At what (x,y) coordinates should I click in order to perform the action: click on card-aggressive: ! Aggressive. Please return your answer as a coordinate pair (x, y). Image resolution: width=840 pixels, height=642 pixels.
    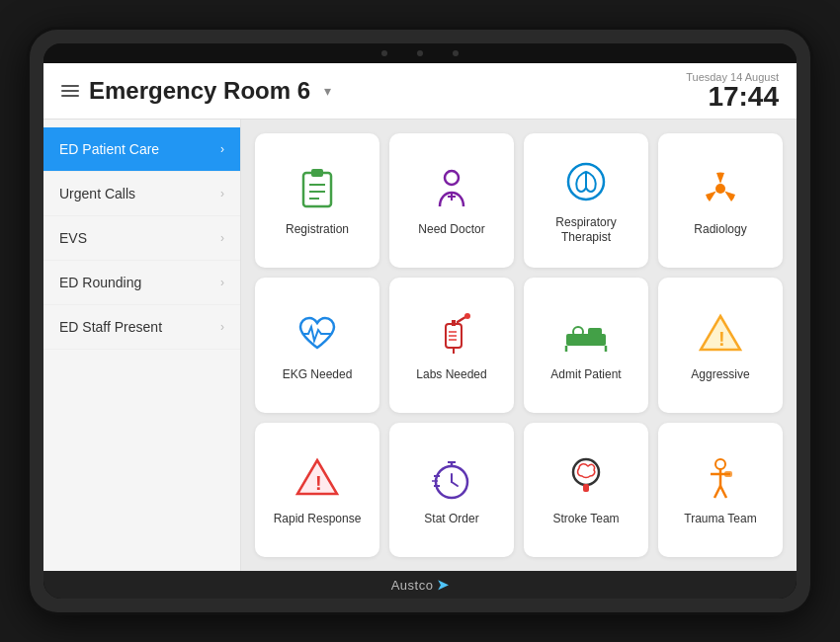
    Looking at the image, I should click on (720, 345).